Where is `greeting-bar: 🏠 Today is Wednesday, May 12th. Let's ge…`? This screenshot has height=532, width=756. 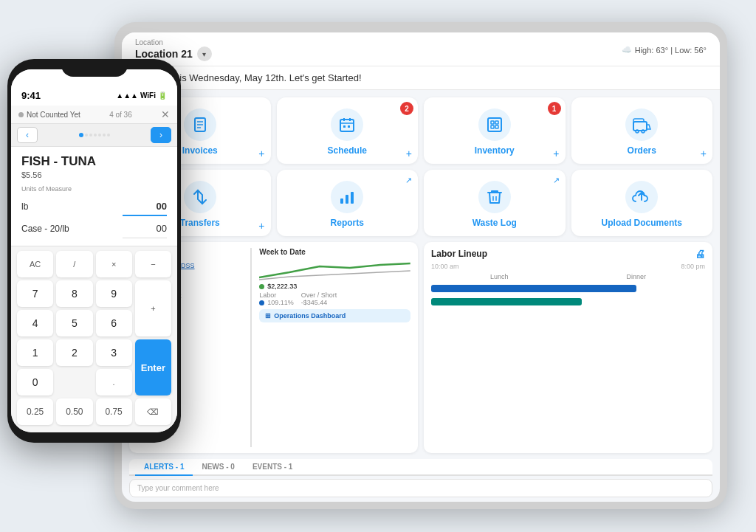 greeting-bar: 🏠 Today is Wednesday, May 12th. Let's ge… is located at coordinates (421, 78).